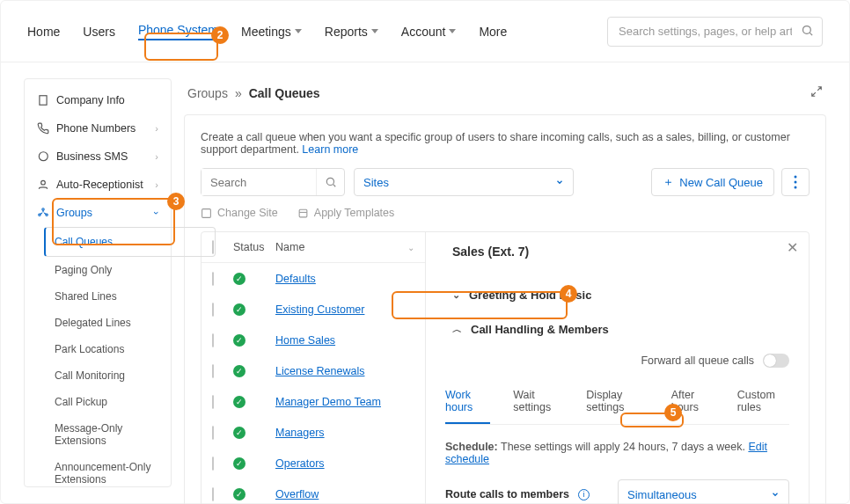  Describe the element at coordinates (714, 32) in the screenshot. I see `global-search-input` at that location.